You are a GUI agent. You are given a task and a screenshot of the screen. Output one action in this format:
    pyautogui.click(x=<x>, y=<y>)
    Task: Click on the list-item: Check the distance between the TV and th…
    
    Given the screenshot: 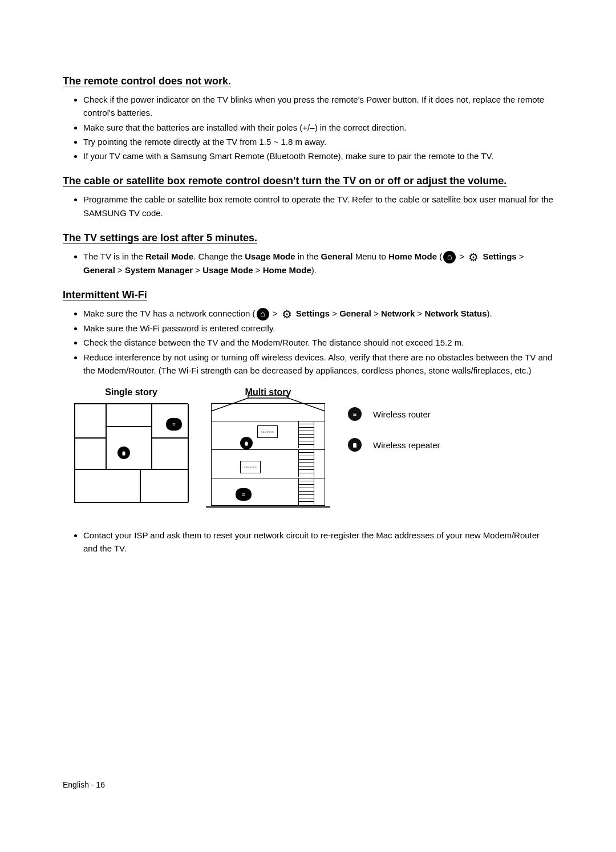 What is the action you would take?
    pyautogui.click(x=318, y=342)
    